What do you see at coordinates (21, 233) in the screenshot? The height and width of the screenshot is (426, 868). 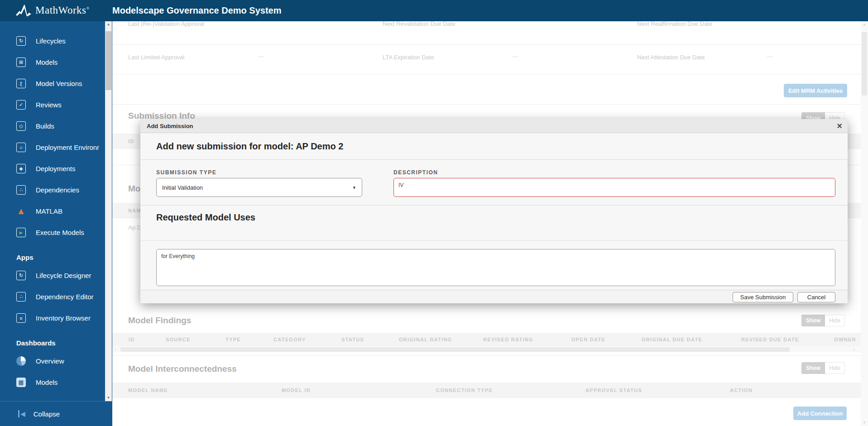 I see `execute-models-icon: ▶` at bounding box center [21, 233].